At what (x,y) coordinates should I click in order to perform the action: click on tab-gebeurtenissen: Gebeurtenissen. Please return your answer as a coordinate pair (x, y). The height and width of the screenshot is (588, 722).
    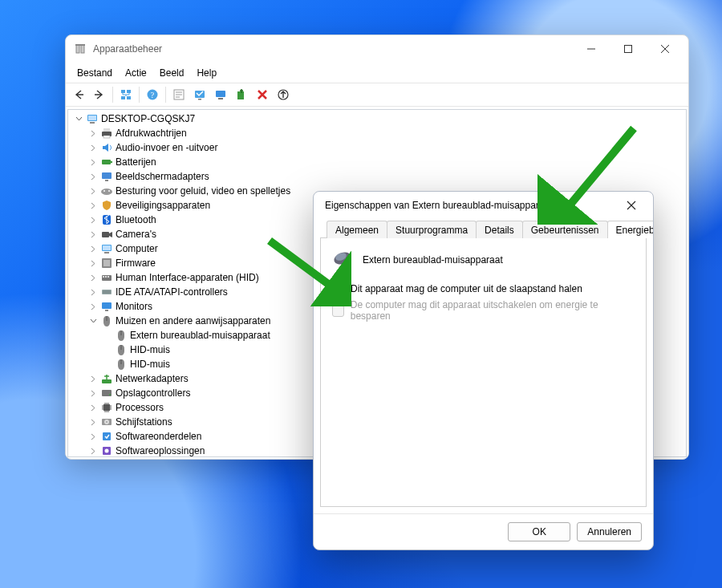
    Looking at the image, I should click on (565, 229).